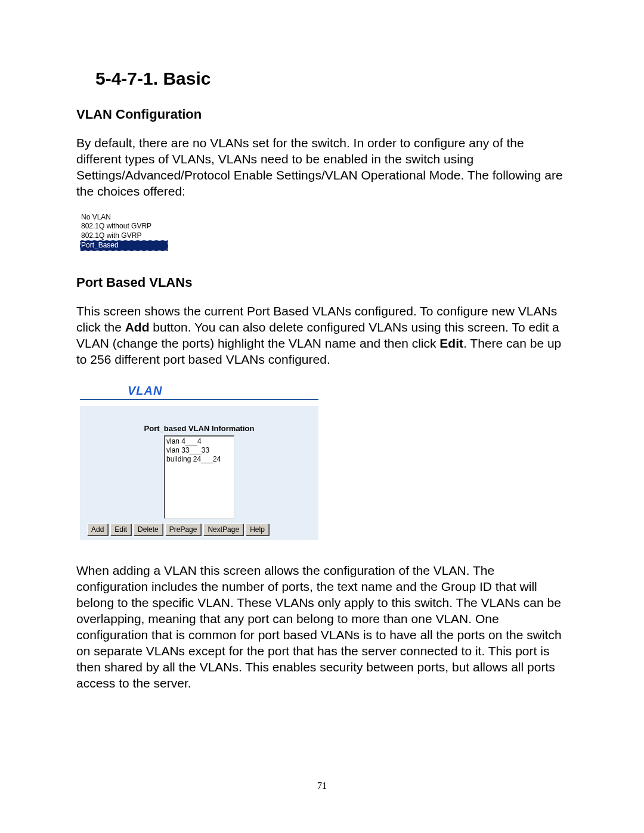  Describe the element at coordinates (199, 392) in the screenshot. I see `gui-titlebar: VLAN` at that location.